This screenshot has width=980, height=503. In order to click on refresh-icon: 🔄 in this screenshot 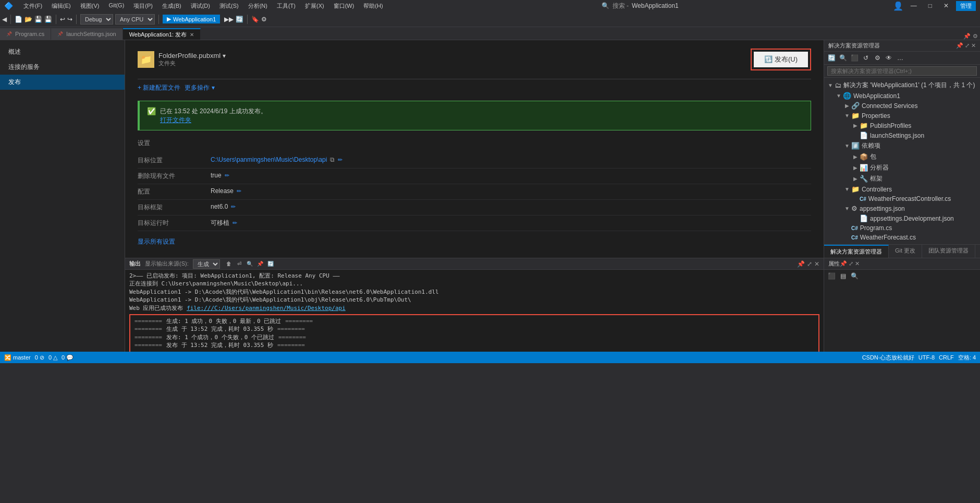, I will do `click(271, 264)`.